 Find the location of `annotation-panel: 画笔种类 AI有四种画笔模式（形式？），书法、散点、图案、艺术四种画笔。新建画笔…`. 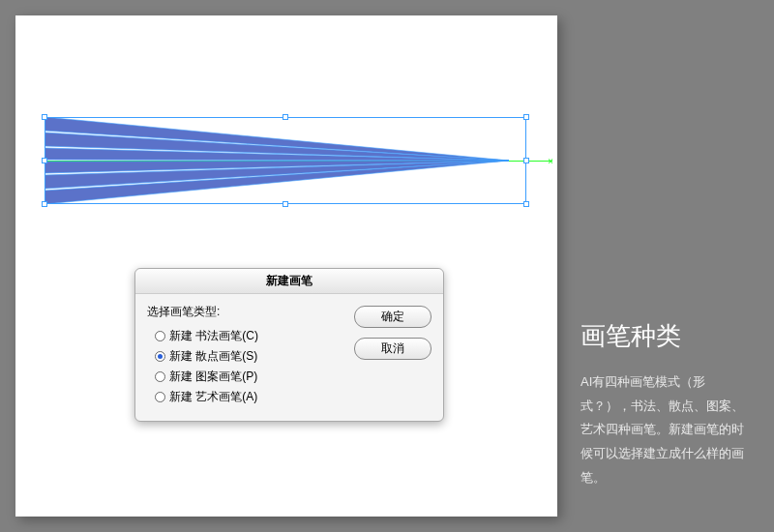

annotation-panel: 画笔种类 AI有四种画笔模式（形式？），书法、散点、图案、艺术四种画笔。新建画笔… is located at coordinates (668, 404).